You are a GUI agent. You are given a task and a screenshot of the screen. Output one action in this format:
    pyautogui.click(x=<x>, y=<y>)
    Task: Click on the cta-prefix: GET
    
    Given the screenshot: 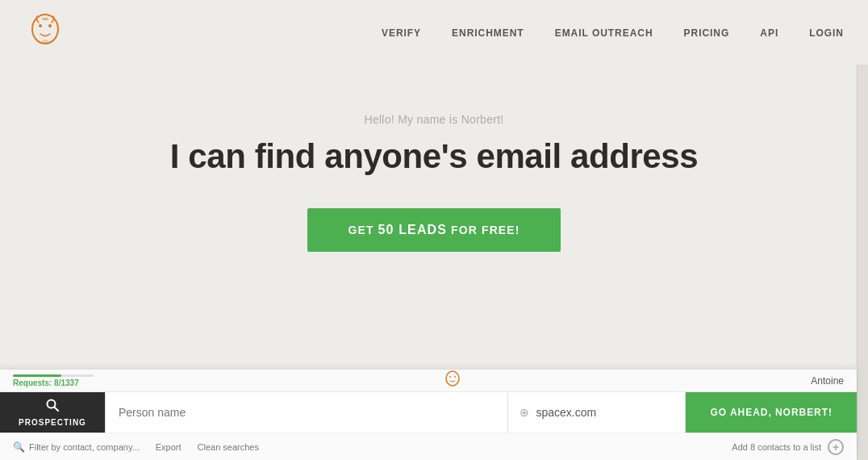 What is the action you would take?
    pyautogui.click(x=363, y=230)
    